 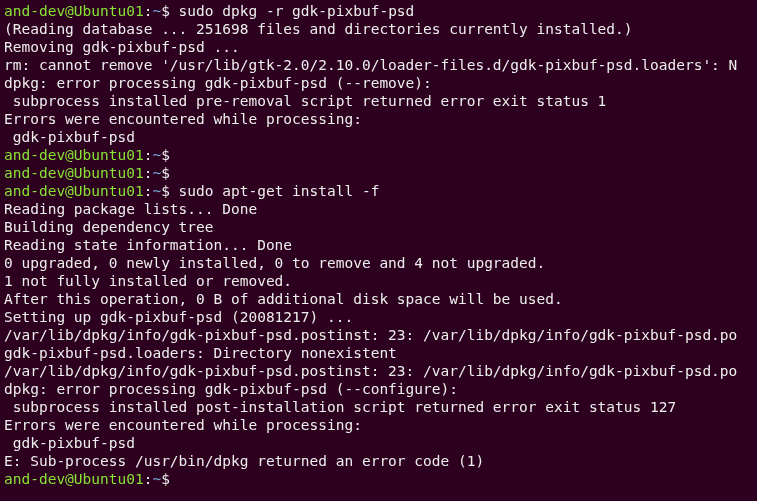 What do you see at coordinates (378, 263) in the screenshot?
I see `output-line: 0 upgraded, 0 newly installed, 0 to remo…` at bounding box center [378, 263].